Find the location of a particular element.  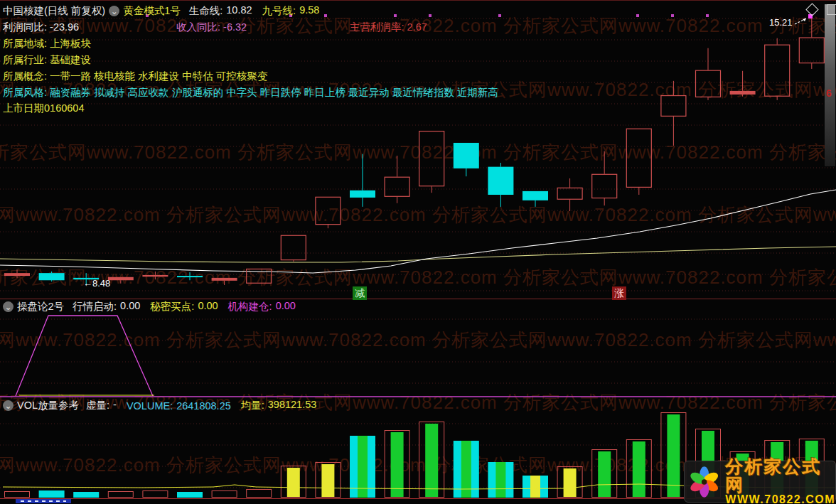

field-label: 行情启动: is located at coordinates (95, 307).